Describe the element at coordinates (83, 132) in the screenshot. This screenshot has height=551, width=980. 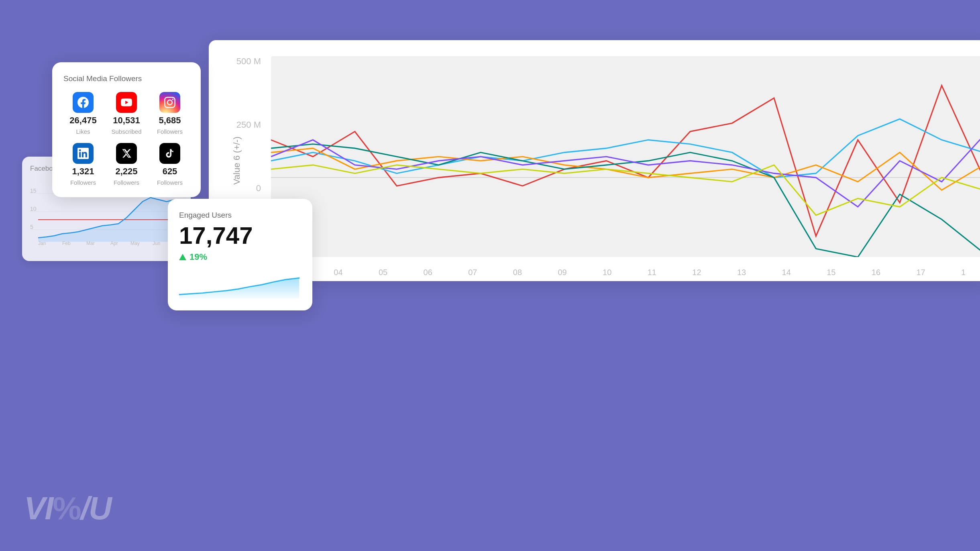
I see `facebook-label: Likes` at that location.